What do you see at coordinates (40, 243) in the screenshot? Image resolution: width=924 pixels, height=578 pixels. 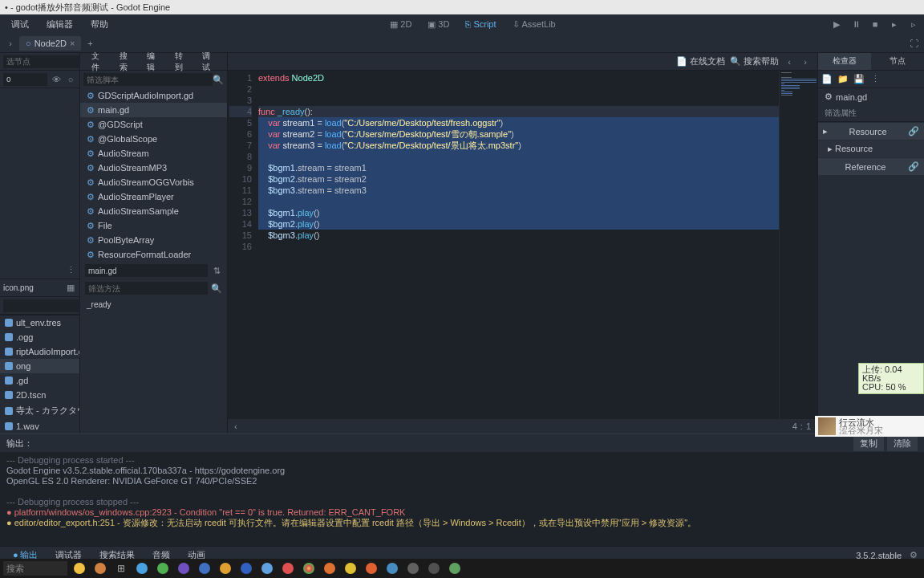 I see `left-dock: 🔍 ⚙ 👁 ○ ⋮ icon.png ▦ 🔍 ↕ ↓ ult_env.tres.…` at bounding box center [40, 243].